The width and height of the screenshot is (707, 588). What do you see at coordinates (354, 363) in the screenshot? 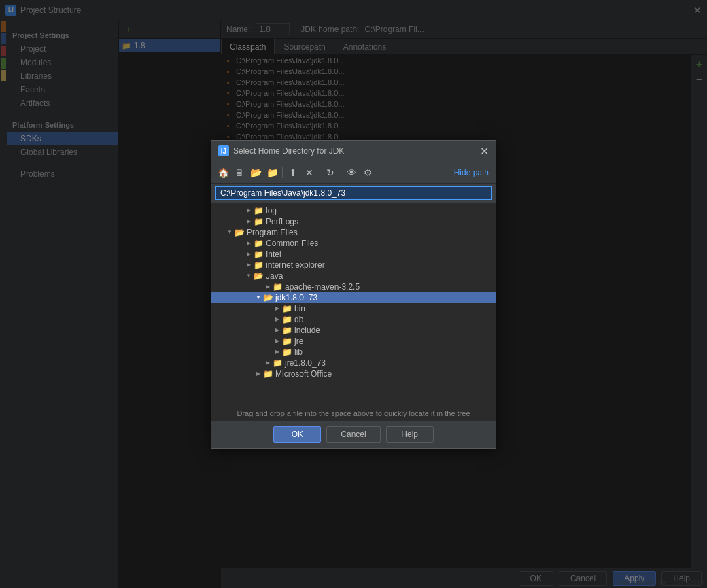
I see `tree-item-jre1.8.0_73: ▶ 📁 jre1.8.0_73` at bounding box center [354, 363].